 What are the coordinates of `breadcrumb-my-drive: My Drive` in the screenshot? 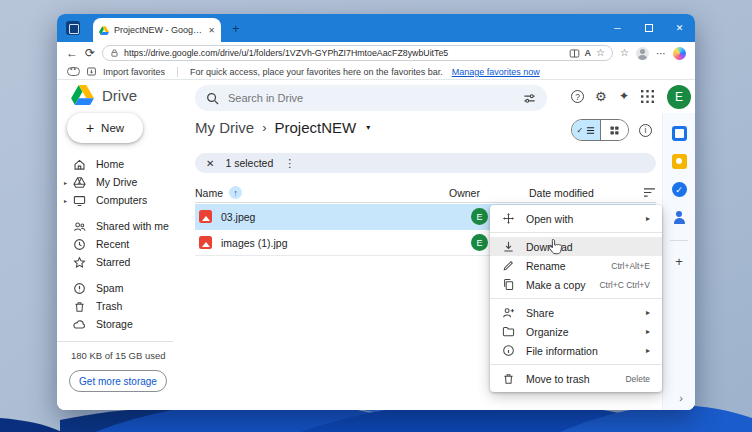 It's located at (224, 128).